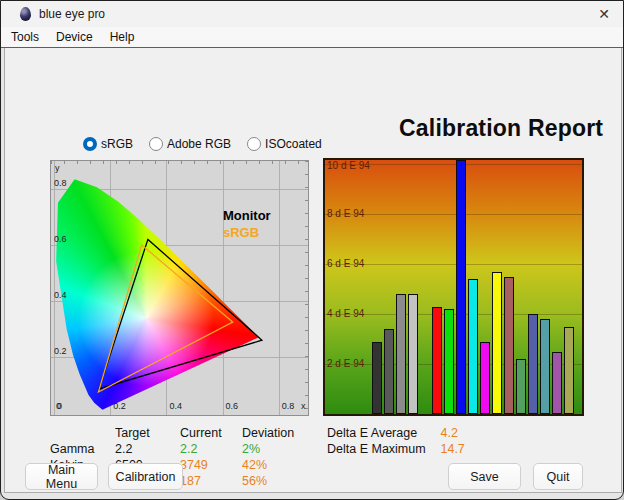 This screenshot has height=500, width=624. I want to click on metric-current: 187, so click(211, 481).